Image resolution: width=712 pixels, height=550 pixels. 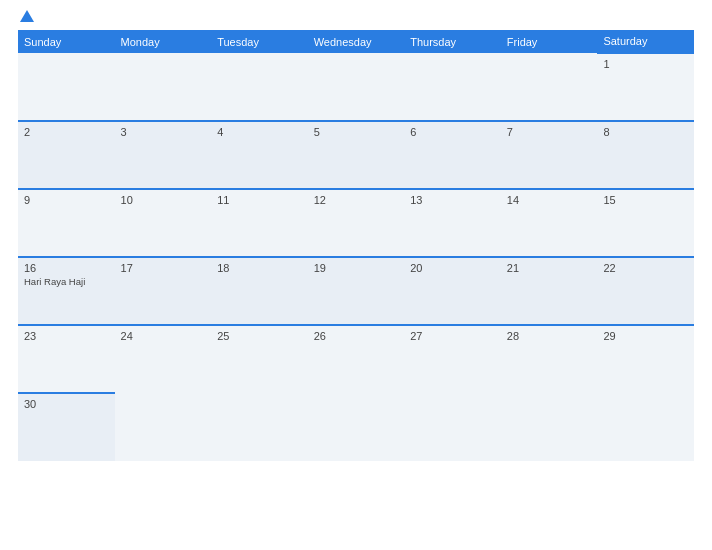 I want to click on day-number: 4, so click(x=260, y=132).